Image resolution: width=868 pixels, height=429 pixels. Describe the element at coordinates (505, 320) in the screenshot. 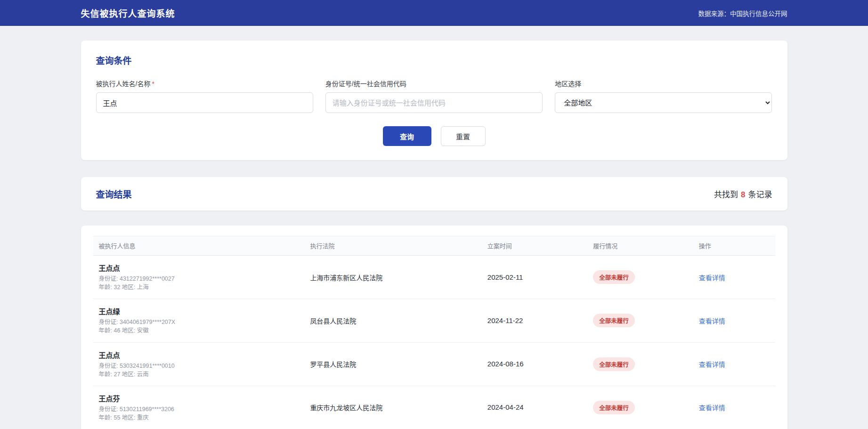

I see `filing-date: 2024-11-22` at that location.